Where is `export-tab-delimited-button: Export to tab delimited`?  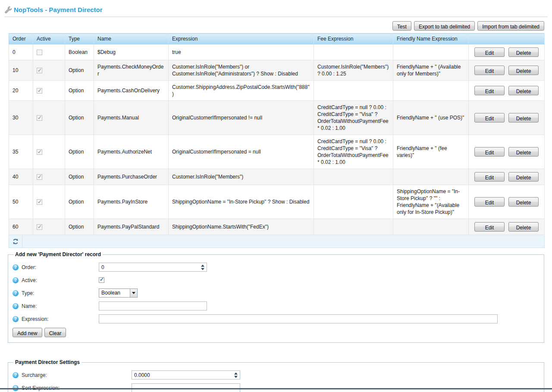
export-tab-delimited-button: Export to tab delimited is located at coordinates (444, 26).